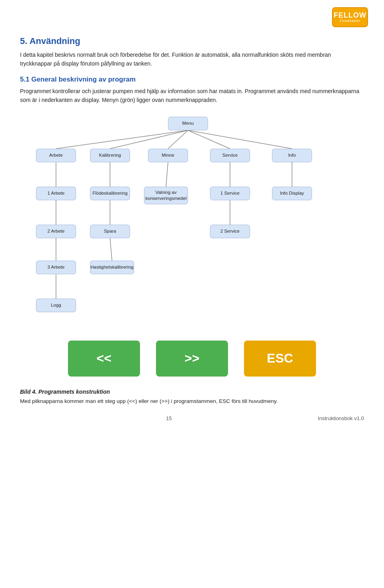 The width and height of the screenshot is (384, 588). I want to click on tree-node-valning: Valning av konserveringsmedel, so click(166, 195).